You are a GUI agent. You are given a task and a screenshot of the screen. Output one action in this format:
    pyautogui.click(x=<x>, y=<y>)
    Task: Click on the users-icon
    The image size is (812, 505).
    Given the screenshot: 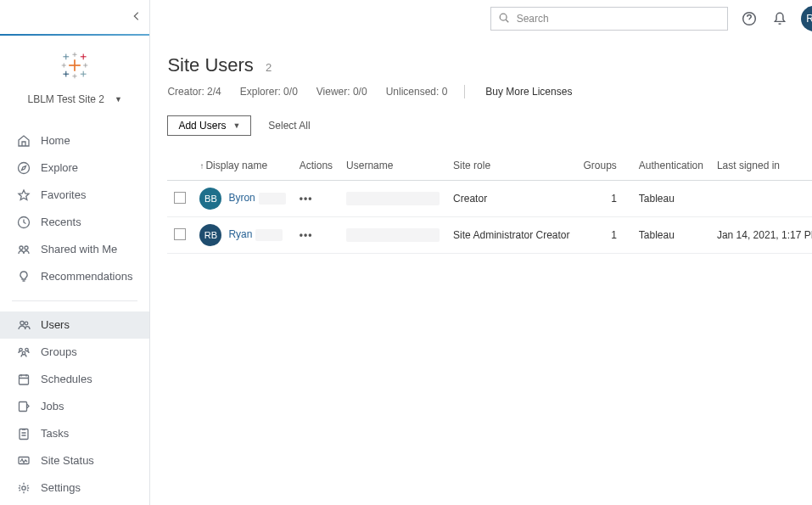 What is the action you would take?
    pyautogui.click(x=24, y=325)
    